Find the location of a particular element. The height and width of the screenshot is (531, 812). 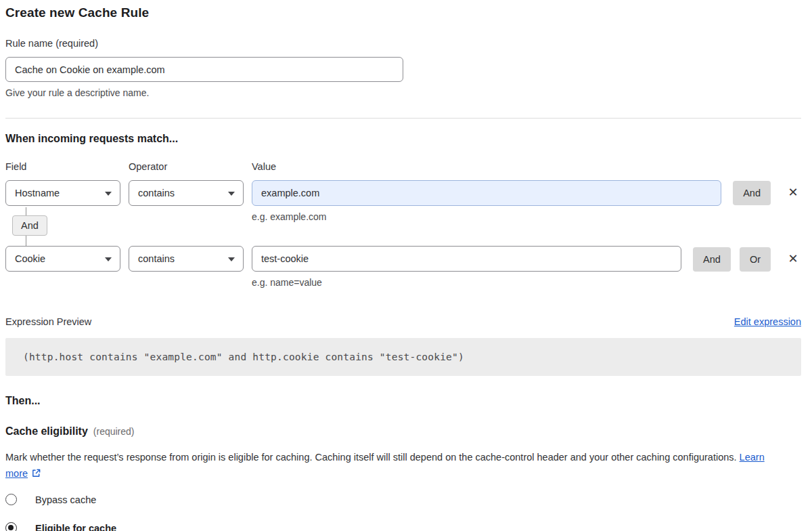

description-text: Mark whether the request’s response from… is located at coordinates (371, 457).